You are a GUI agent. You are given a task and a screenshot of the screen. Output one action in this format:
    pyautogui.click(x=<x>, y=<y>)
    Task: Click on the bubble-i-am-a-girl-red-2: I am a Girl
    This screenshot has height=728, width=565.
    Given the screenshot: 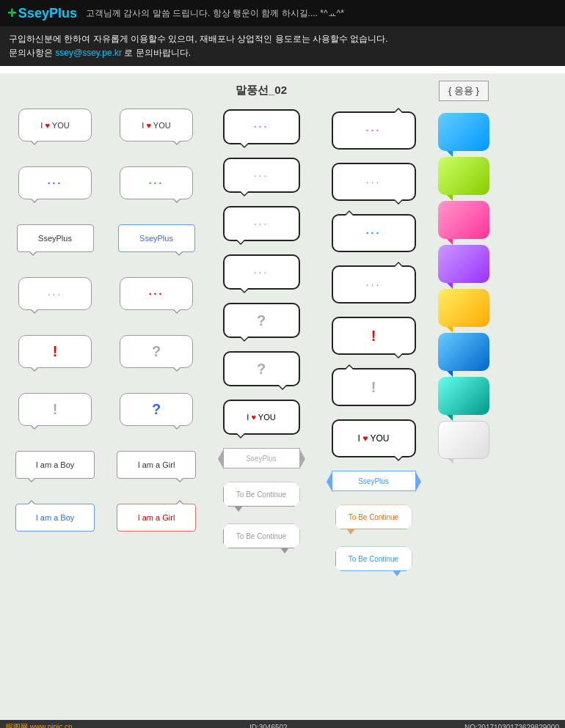 What is the action you would take?
    pyautogui.click(x=156, y=518)
    